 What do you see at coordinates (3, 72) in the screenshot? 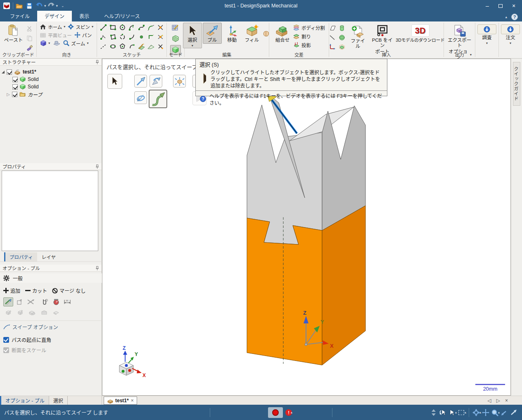
I see `expander-open-icon` at bounding box center [3, 72].